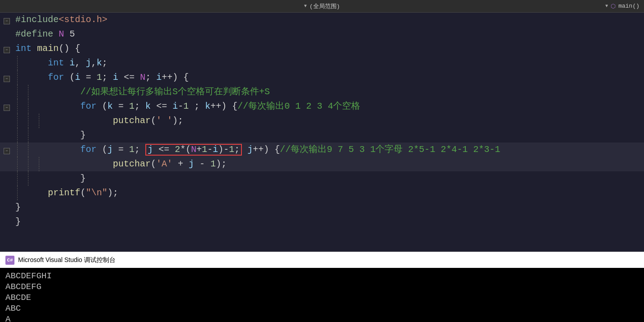 The image size is (644, 322). What do you see at coordinates (334, 193) in the screenshot?
I see `code-text-13: printf("\n");` at bounding box center [334, 193].